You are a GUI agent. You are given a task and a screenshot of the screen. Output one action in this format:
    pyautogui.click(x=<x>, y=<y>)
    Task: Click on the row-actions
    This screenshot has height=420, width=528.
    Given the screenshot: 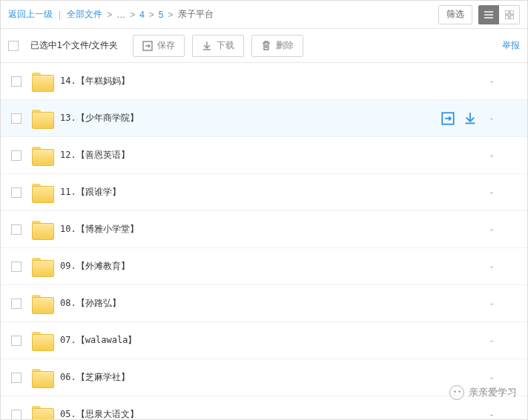 What is the action you would take?
    pyautogui.click(x=459, y=119)
    